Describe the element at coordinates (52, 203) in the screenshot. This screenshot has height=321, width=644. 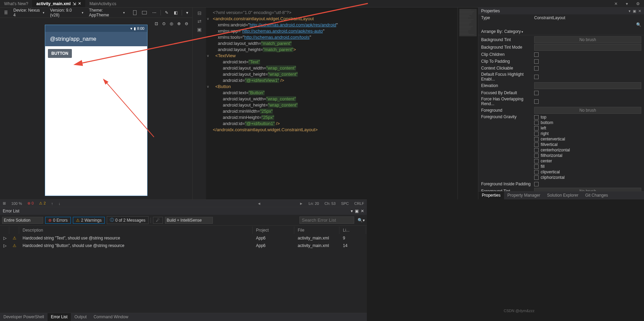
I see `nav-up-icon: ↑` at that location.